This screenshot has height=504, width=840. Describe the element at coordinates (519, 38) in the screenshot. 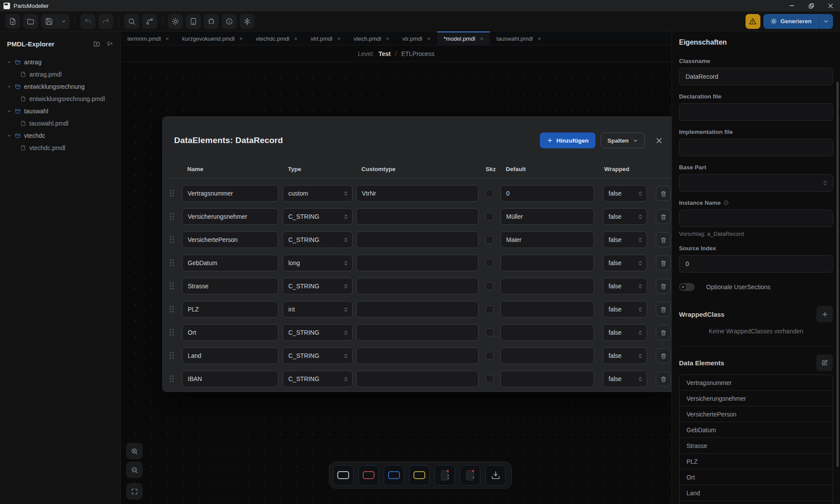

I see `tab-tauswahl: tauswahl.pmdl×` at that location.